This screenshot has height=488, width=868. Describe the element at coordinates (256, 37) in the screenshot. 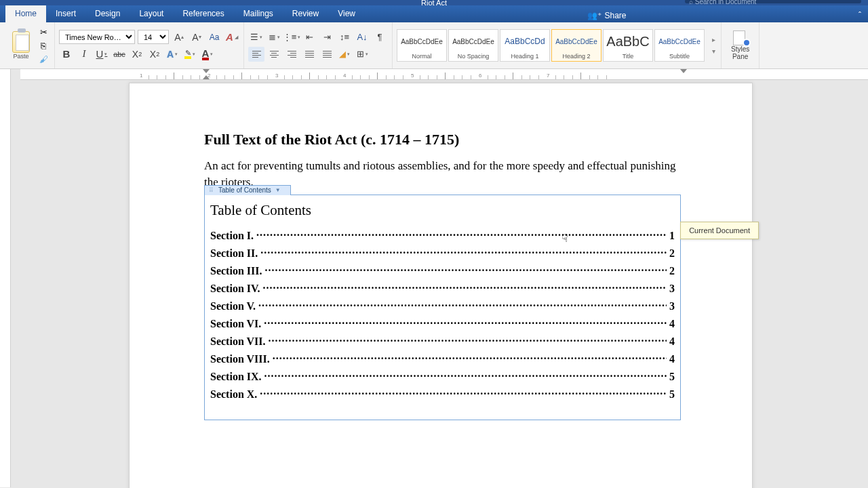

I see `bullets-button: ☰▾` at that location.